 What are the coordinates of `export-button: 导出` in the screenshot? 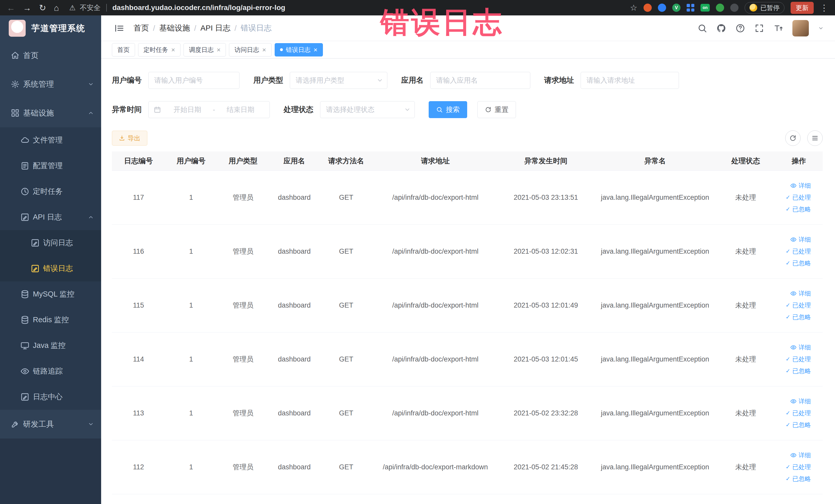 It's located at (129, 138).